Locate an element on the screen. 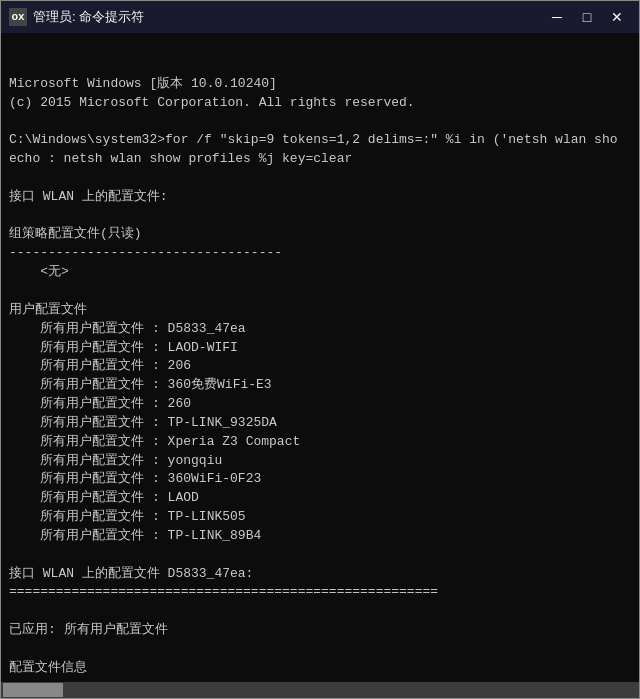 Image resolution: width=640 pixels, height=699 pixels. console-line: ----------------------------------- is located at coordinates (320, 254).